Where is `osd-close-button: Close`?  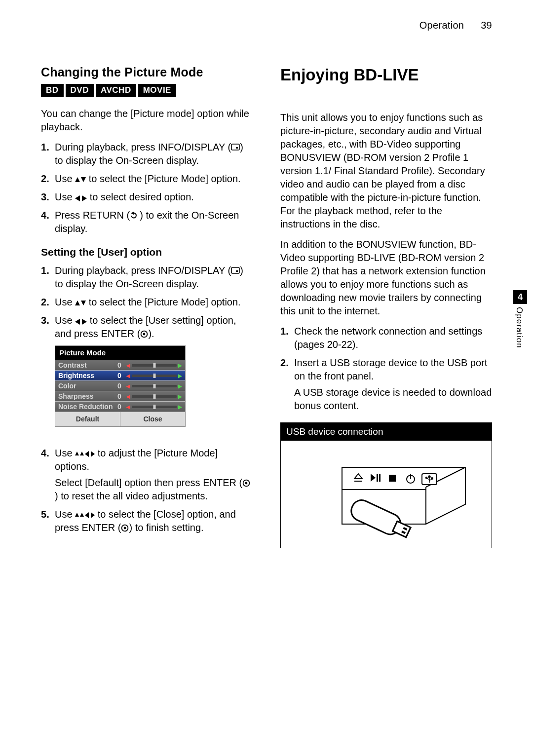
osd-close-button: Close is located at coordinates (153, 419).